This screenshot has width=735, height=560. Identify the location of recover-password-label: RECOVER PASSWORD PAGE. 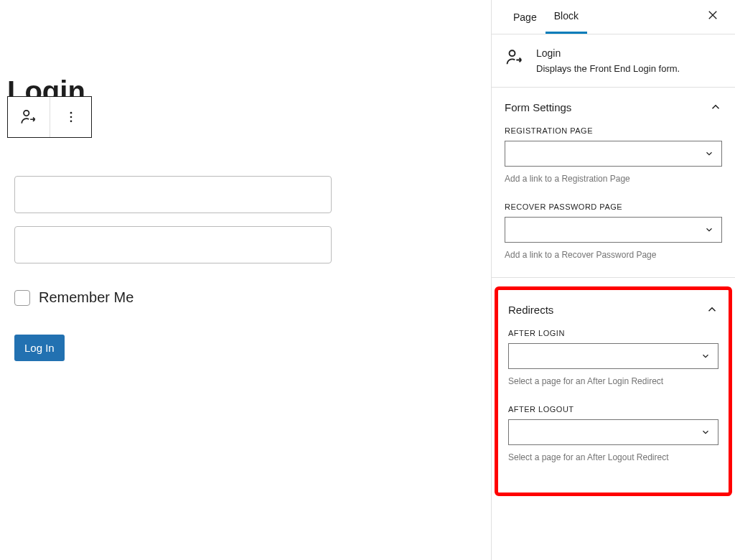
(613, 207).